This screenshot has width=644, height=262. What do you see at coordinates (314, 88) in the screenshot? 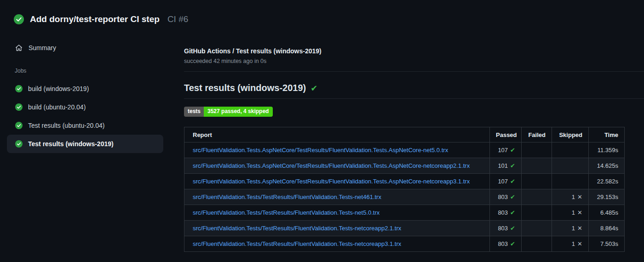
I see `success-check-icon: ✔` at bounding box center [314, 88].